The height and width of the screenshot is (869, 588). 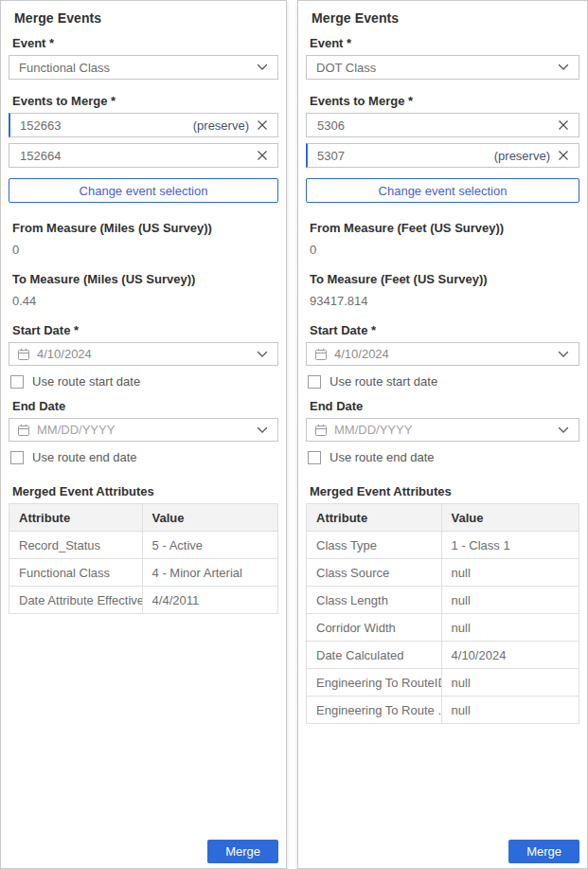 What do you see at coordinates (375, 627) in the screenshot?
I see `attribute-cell: Corridor Width` at bounding box center [375, 627].